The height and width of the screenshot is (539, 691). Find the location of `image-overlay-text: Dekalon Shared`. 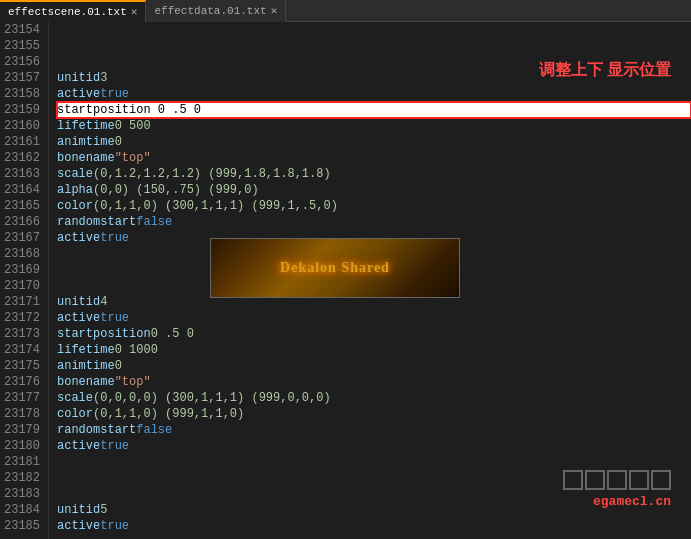

image-overlay-text: Dekalon Shared is located at coordinates (335, 268).